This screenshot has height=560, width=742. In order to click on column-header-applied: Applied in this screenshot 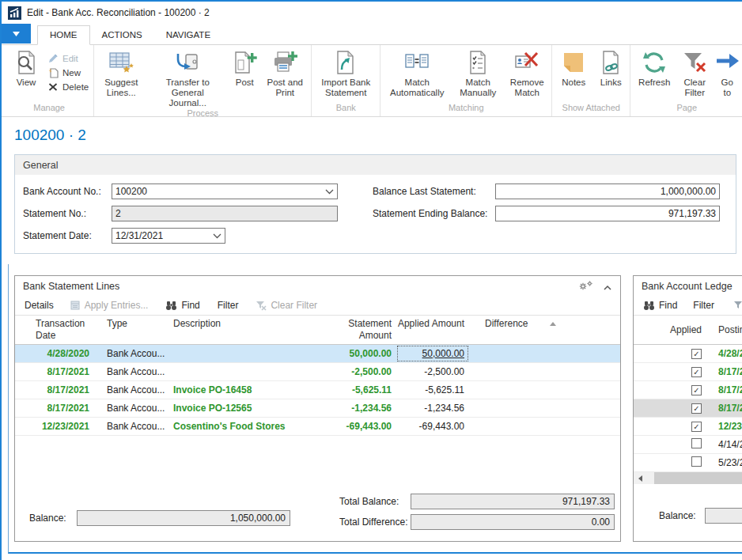, I will do `click(672, 330)`.